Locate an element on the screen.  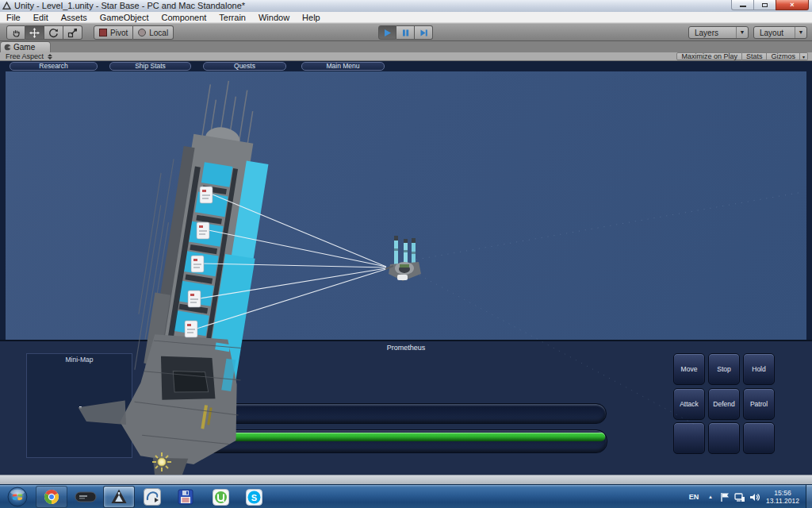
layout-dropdown: Layout ▼ is located at coordinates (780, 33).